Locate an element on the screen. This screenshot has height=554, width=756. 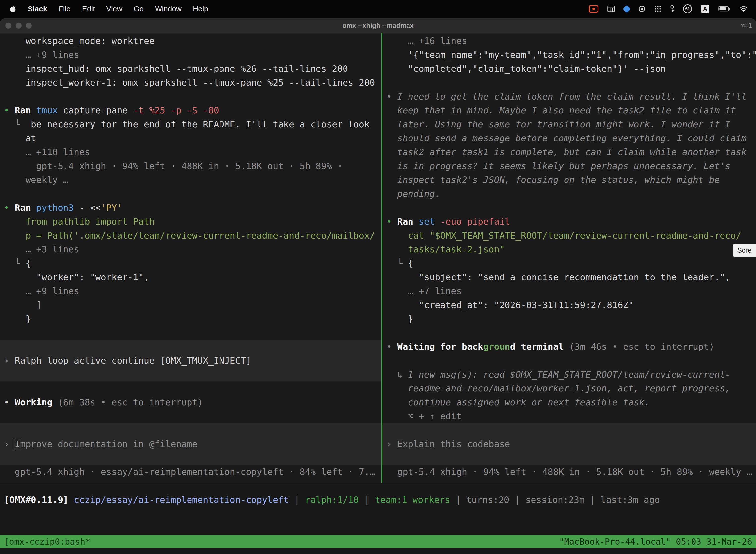
terminal-line: • Ran python3 - <<'PY' is located at coordinates (191, 208).